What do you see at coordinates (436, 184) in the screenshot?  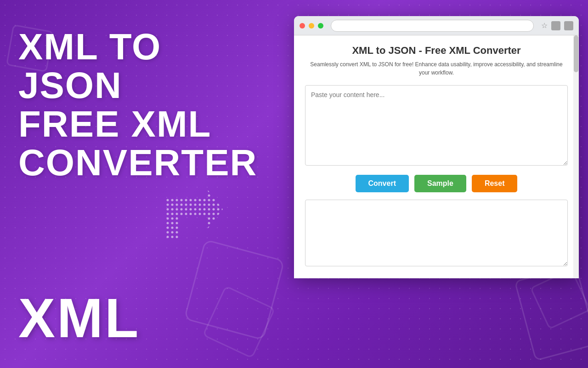 I see `button-row: Convert Sample Reset` at bounding box center [436, 184].